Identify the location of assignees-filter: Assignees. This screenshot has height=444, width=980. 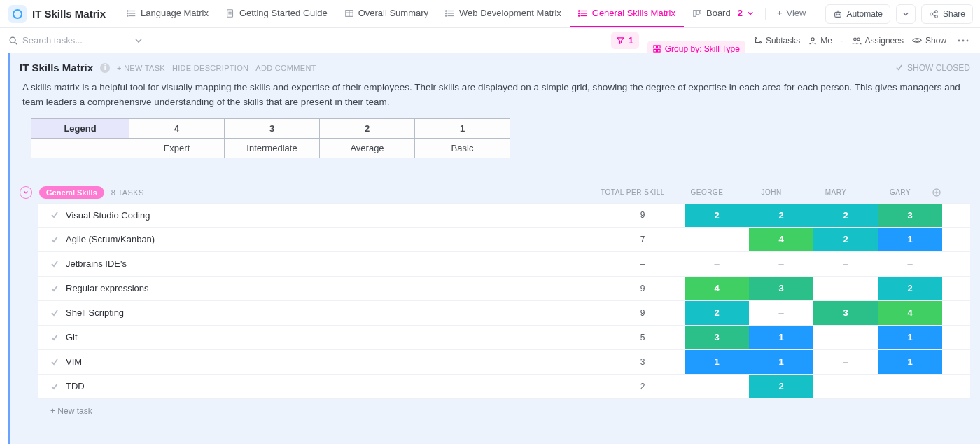
(878, 41).